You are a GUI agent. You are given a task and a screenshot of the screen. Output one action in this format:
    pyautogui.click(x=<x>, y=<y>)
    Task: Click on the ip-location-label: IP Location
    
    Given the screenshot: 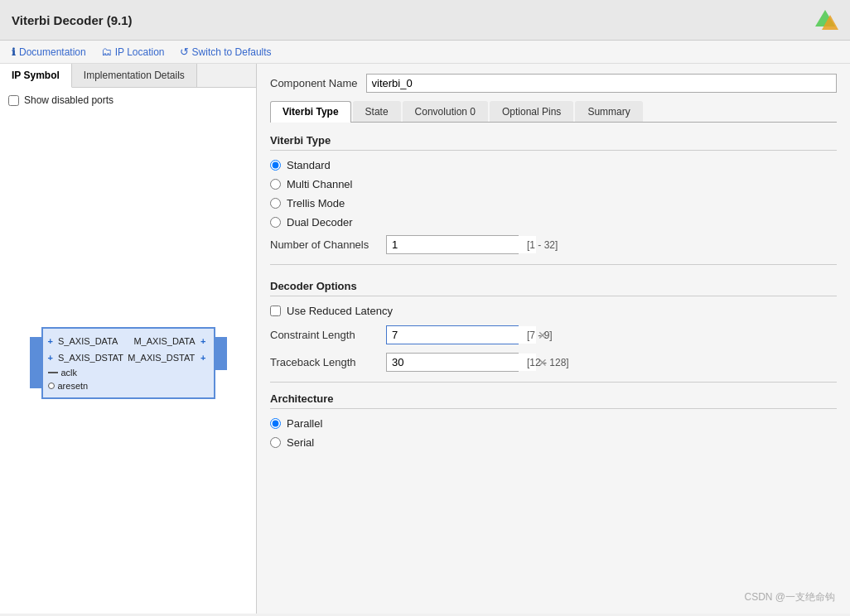 What is the action you would take?
    pyautogui.click(x=140, y=52)
    